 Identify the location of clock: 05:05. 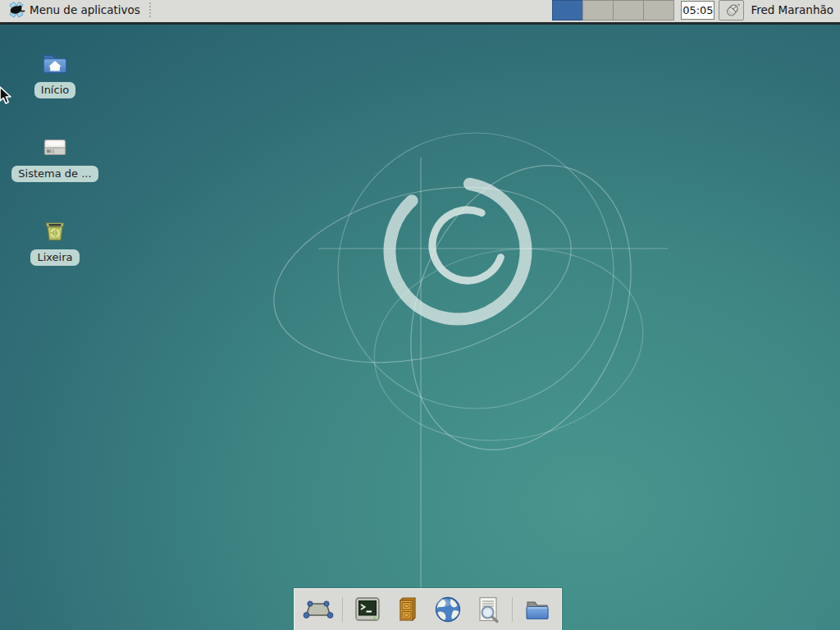
(697, 10).